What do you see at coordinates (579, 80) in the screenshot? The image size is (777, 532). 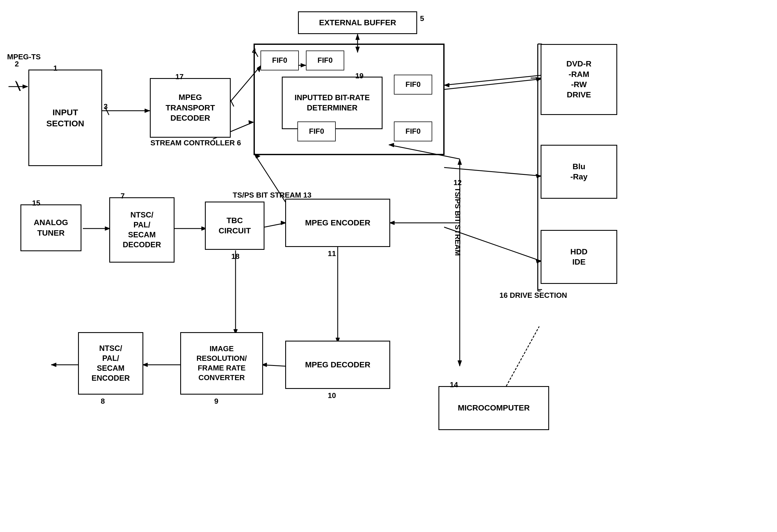 I see `dvd-drive-block: DVD-R-RAM-RWDRIVE` at bounding box center [579, 80].